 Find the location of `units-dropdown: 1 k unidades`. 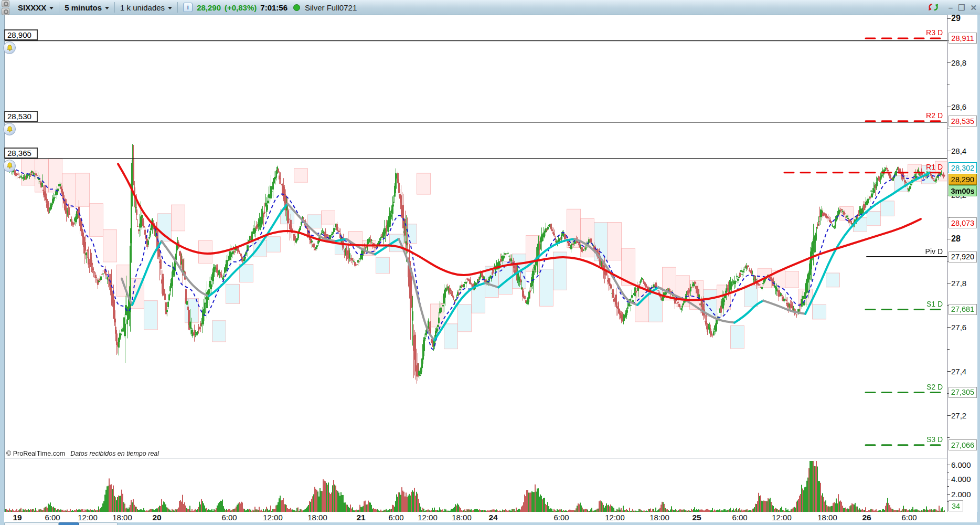

units-dropdown: 1 k unidades is located at coordinates (146, 7).